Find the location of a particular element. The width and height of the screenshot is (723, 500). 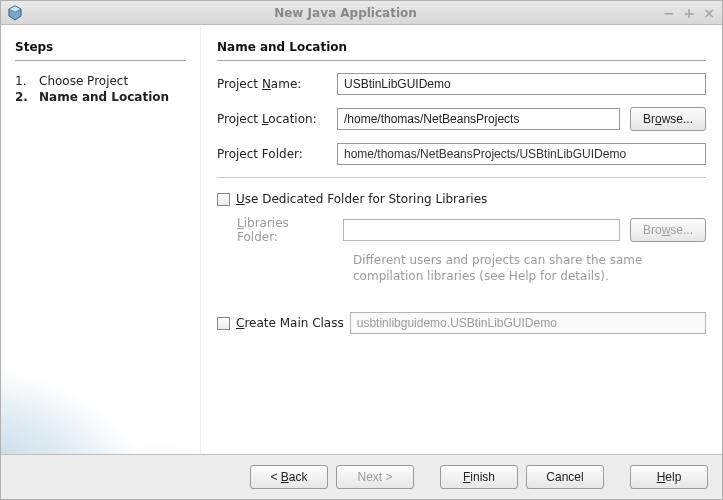

steps-list: 1. Choose Project 2. Name and Location is located at coordinates (100, 89).